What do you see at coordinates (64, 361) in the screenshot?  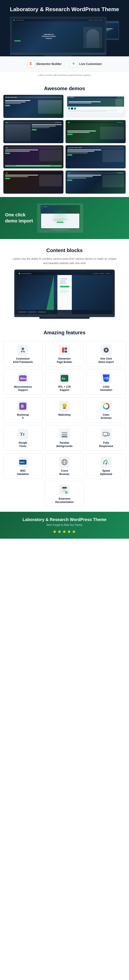 I see `elementor-page-builder-title: ElementorPage Builder` at bounding box center [64, 361].